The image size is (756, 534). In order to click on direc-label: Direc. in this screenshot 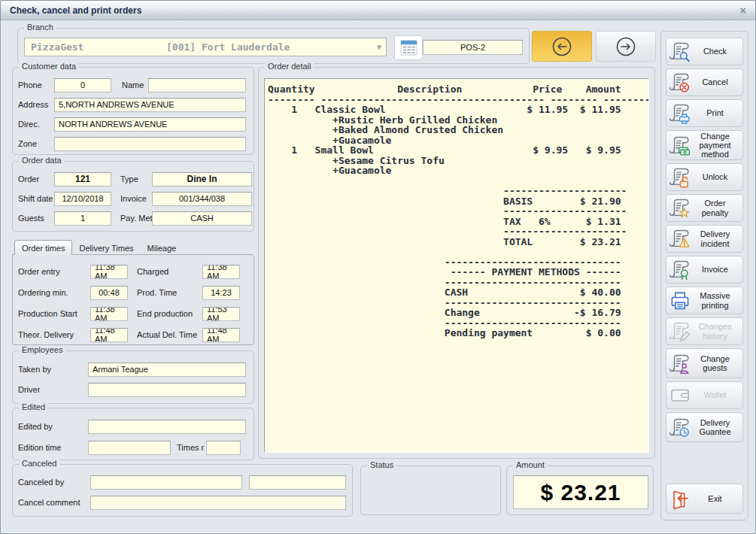, I will do `click(36, 124)`.